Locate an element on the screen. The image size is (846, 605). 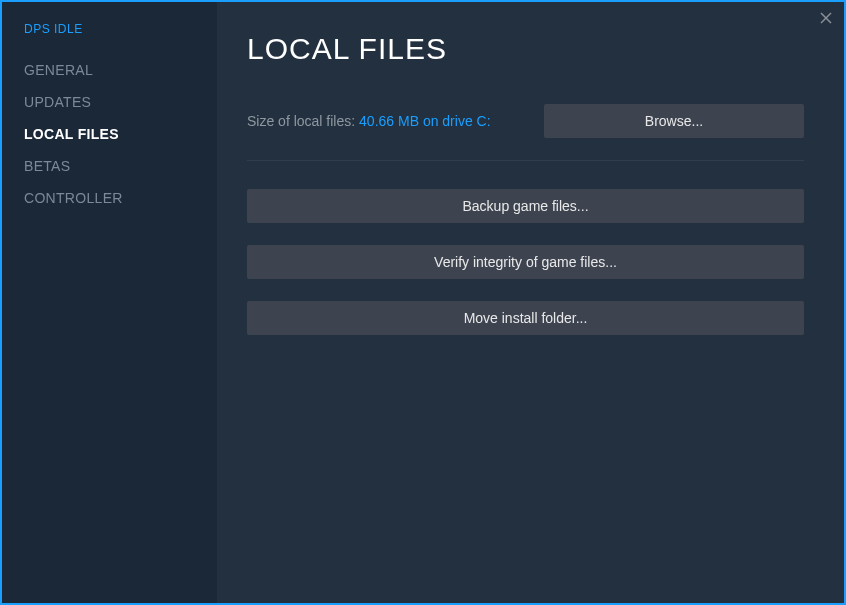
move-button: Move install folder... is located at coordinates (526, 318).